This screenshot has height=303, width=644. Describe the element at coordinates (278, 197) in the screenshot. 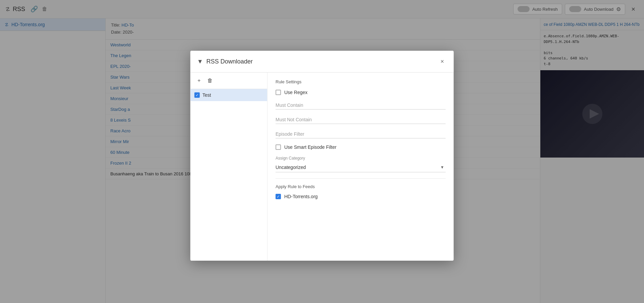

I see `feed-checkmark-icon: ✓` at that location.